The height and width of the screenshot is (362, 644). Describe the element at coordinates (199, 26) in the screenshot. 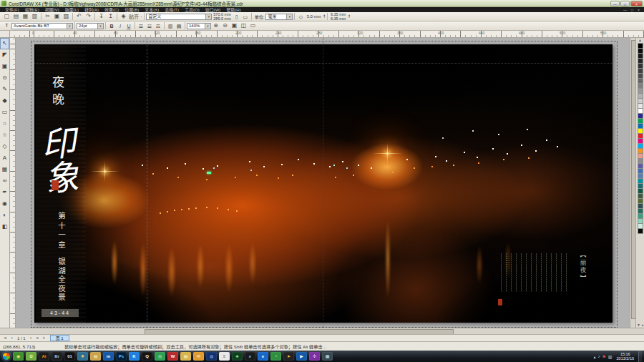

I see `zoom-level-combo: 140%▾` at that location.